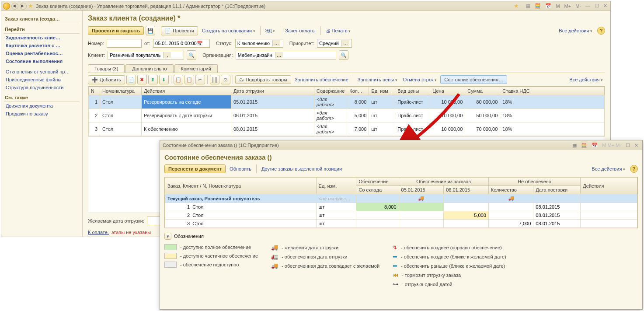  I want to click on help-icon: ?, so click(601, 31).